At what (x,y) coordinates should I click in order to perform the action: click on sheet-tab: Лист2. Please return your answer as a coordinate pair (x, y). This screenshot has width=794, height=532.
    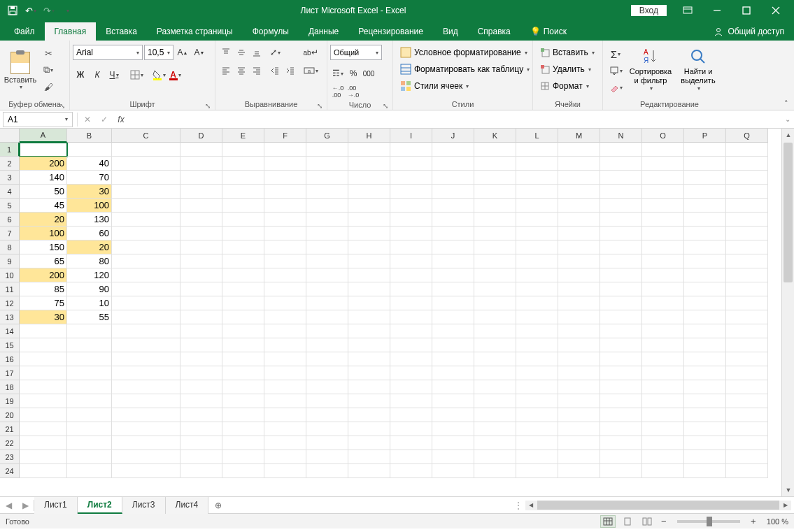
    Looking at the image, I should click on (100, 505).